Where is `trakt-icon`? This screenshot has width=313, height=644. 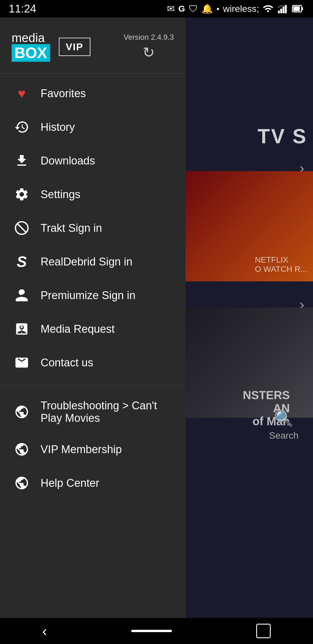
trakt-icon is located at coordinates (22, 228).